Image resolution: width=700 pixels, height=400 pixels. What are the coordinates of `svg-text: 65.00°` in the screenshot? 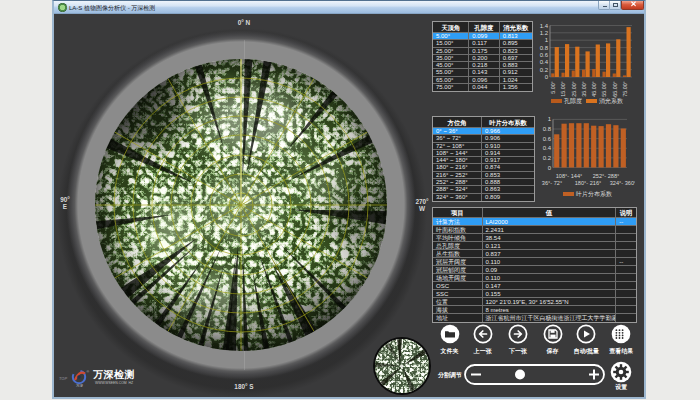 It's located at (615, 89).